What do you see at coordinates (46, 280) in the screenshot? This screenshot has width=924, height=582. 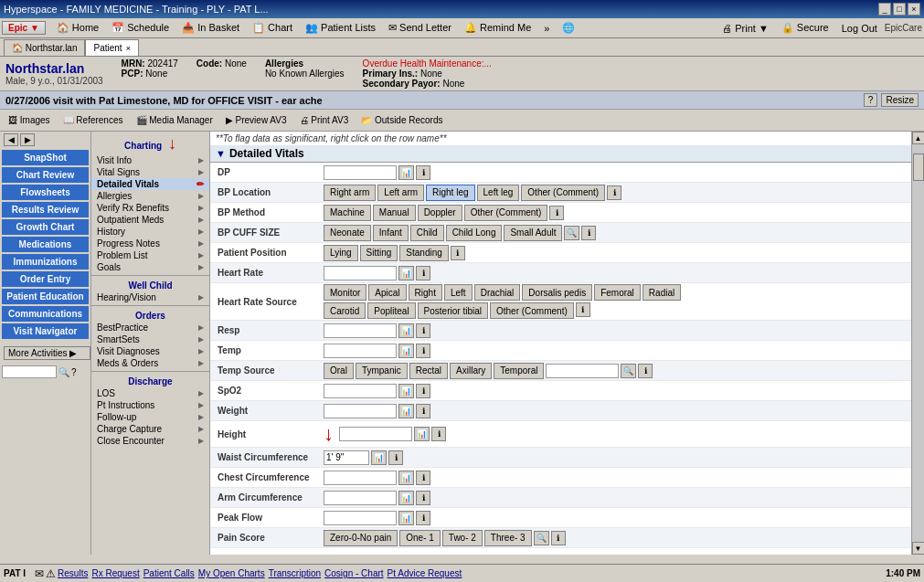 I see `sidebar-order-entry: Order Entry` at bounding box center [46, 280].